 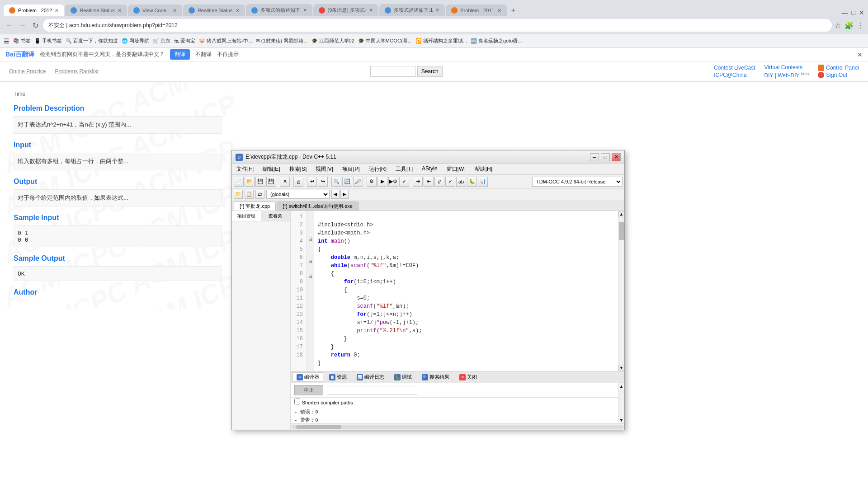 What do you see at coordinates (297, 401) in the screenshot?
I see `shorten-paths-checkbox` at bounding box center [297, 401].